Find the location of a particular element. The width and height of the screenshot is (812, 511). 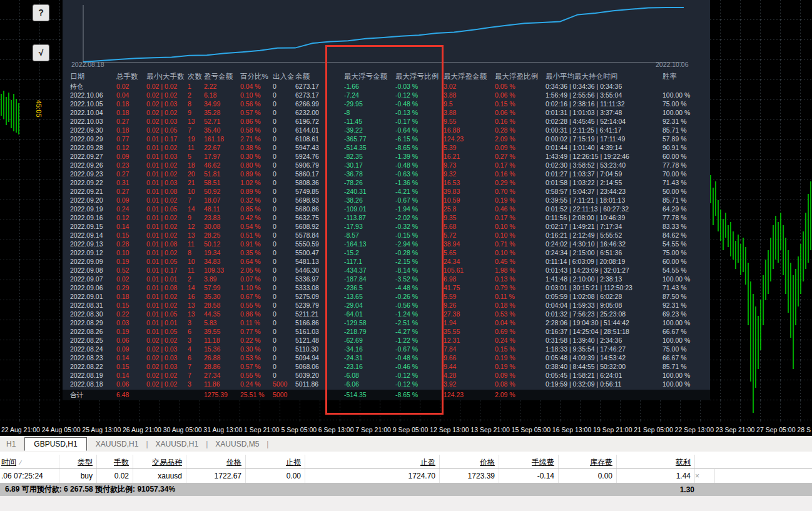

stats-cell: 9.73 is located at coordinates (469, 165).